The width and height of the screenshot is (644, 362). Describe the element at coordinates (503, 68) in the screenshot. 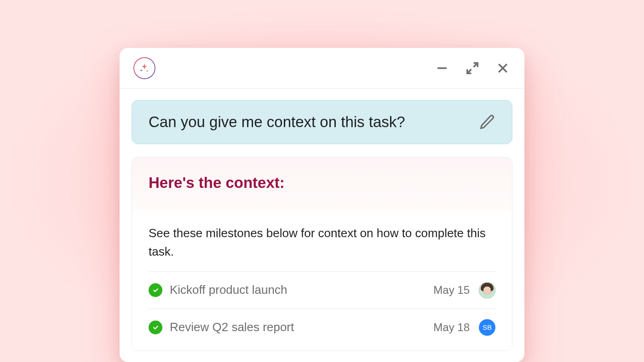

I see `close-button` at that location.